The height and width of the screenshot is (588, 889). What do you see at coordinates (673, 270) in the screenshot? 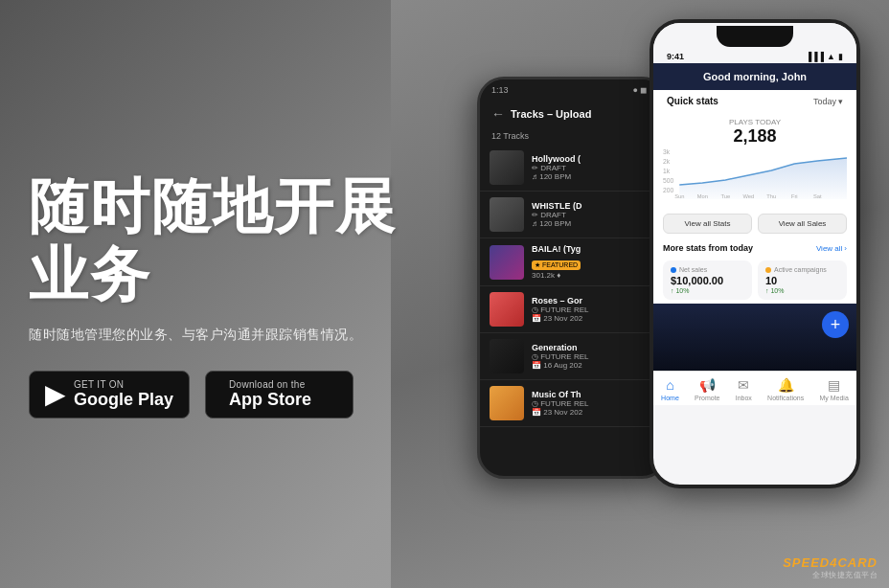
I see `net-sales-dot` at bounding box center [673, 270].